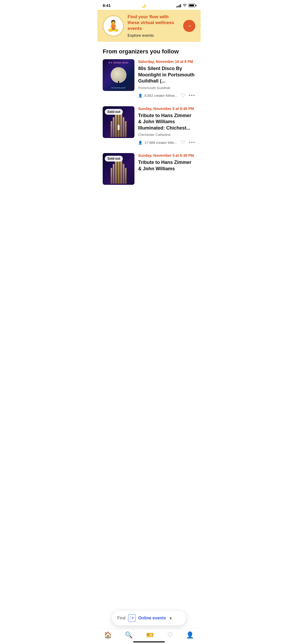 This screenshot has width=298, height=644. What do you see at coordinates (119, 82) in the screenshot?
I see `disco-figure-icon` at bounding box center [119, 82].